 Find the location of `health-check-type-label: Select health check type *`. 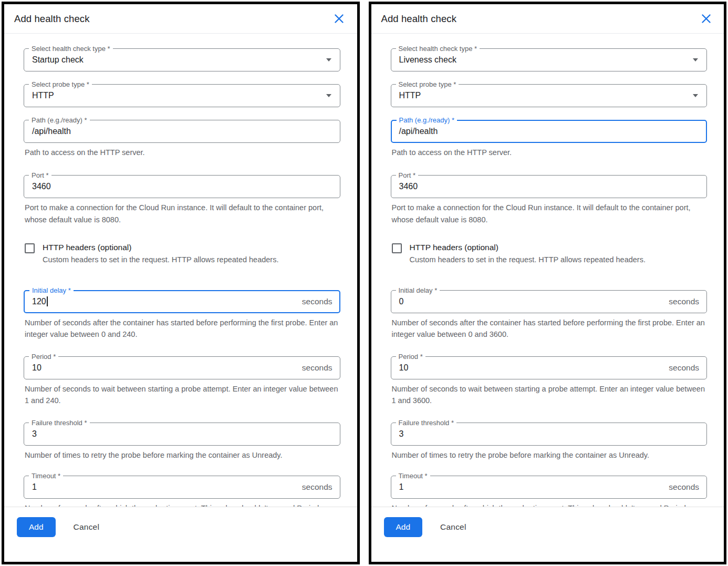

health-check-type-label: Select health check type * is located at coordinates (438, 48).